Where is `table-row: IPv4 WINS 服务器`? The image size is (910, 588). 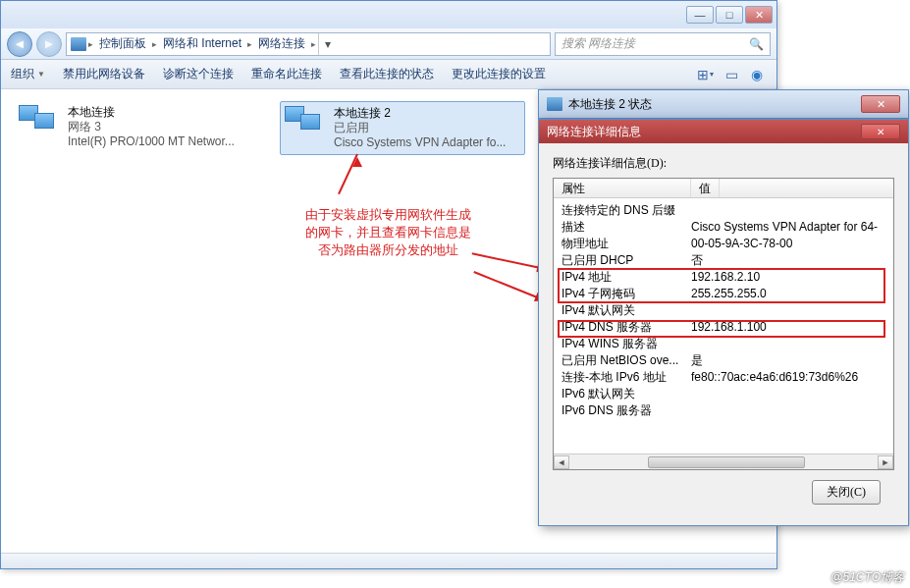 table-row: IPv4 WINS 服务器 is located at coordinates (723, 344).